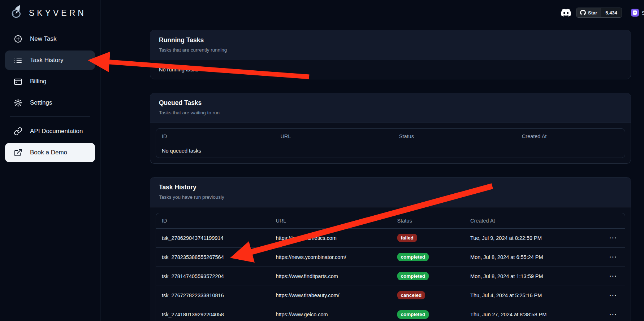 Image resolution: width=644 pixels, height=321 pixels. What do you see at coordinates (390, 108) in the screenshot?
I see `queued-tasks-header: Queued Tasks Tasks that are waiting to r…` at bounding box center [390, 108].